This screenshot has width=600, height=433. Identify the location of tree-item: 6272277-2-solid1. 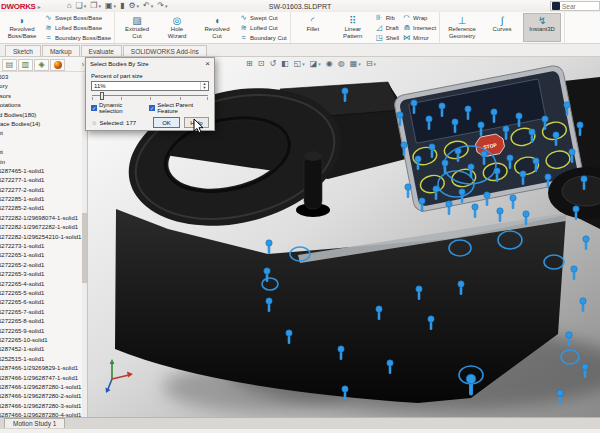
(41, 190).